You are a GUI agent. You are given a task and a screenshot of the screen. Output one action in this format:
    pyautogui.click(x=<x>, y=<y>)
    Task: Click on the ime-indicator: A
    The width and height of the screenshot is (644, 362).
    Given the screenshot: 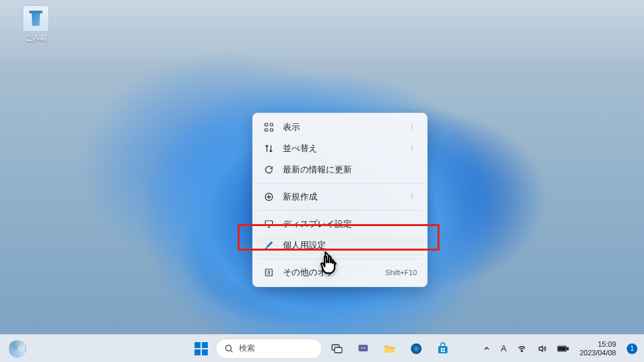 What is the action you would take?
    pyautogui.click(x=503, y=349)
    